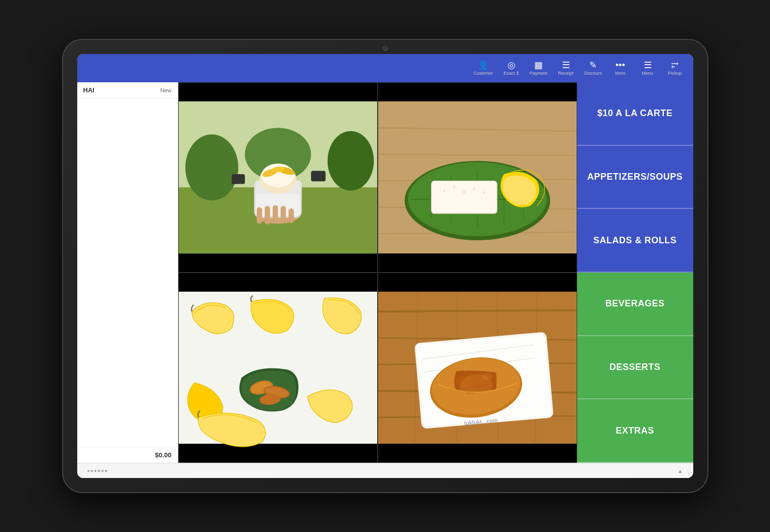 Image resolution: width=770 pixels, height=532 pixels. Describe the element at coordinates (511, 68) in the screenshot. I see `exact-button: ◎ Exact $` at that location.